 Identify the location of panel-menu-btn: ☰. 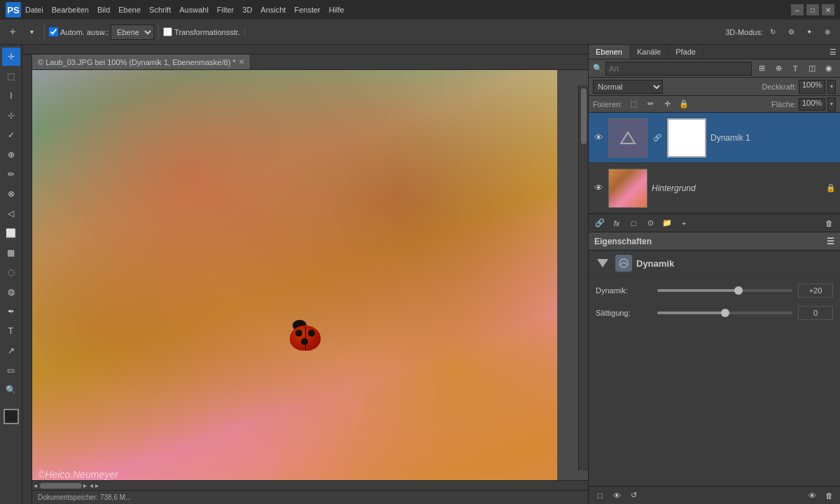
(833, 52).